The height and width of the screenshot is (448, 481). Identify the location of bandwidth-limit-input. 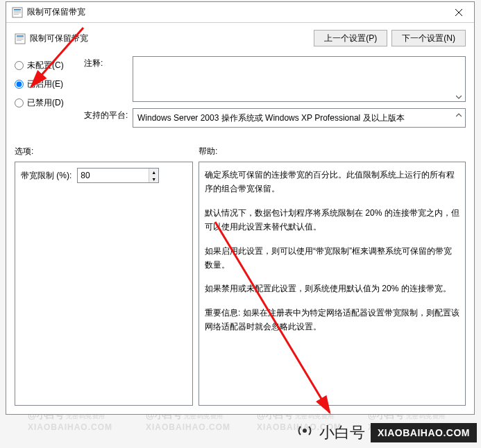
(113, 175).